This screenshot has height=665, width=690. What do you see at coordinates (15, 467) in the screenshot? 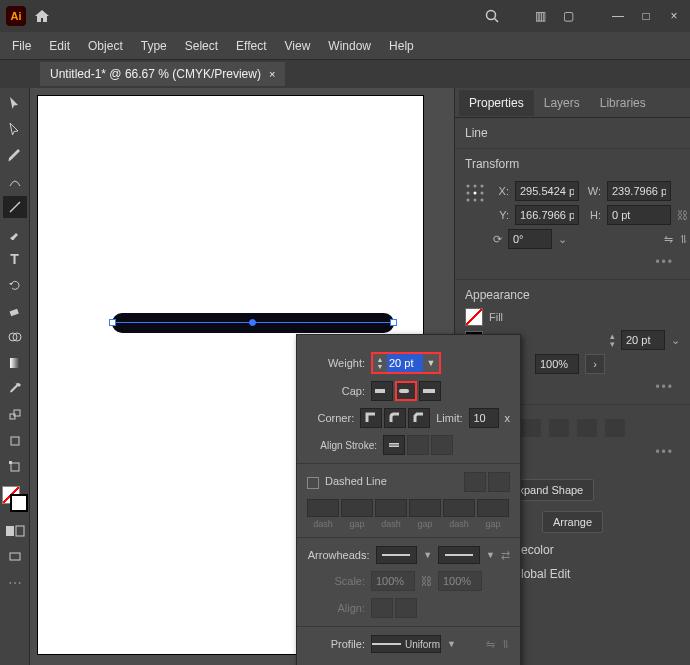
I see `artboard-tool` at bounding box center [15, 467].